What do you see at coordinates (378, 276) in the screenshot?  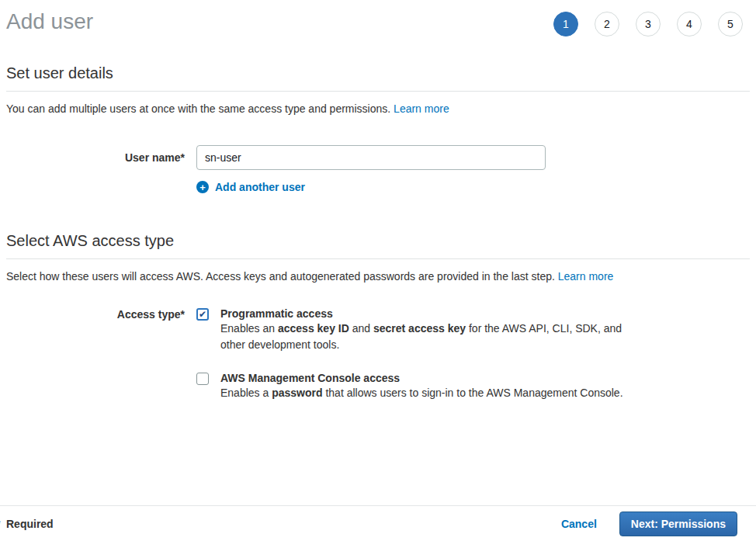 I see `access-type-description: Select how these users will access AWS. …` at bounding box center [378, 276].